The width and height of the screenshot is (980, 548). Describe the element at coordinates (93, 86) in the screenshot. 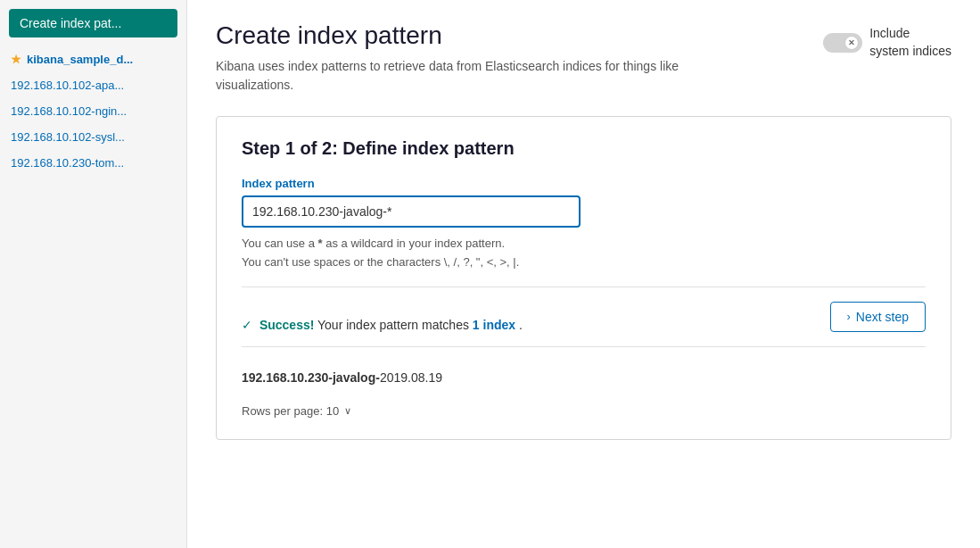

I see `sidebar-item-apache: 192.168.10.102-apa...` at that location.